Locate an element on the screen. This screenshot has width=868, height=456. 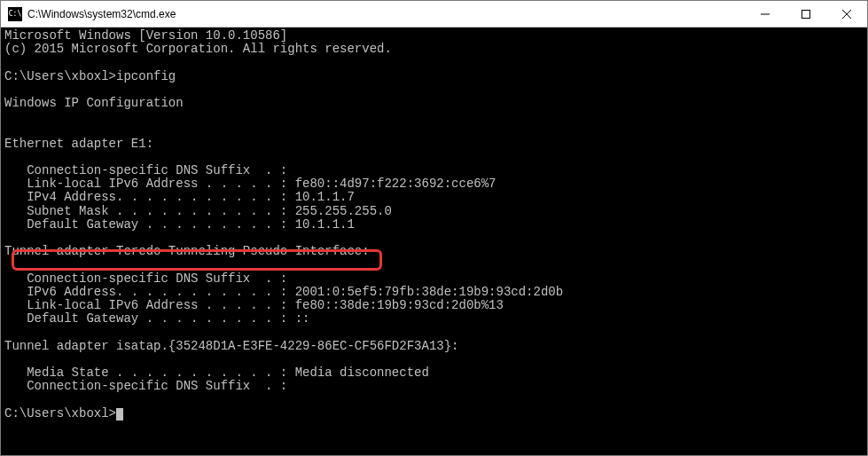
cmd-icon: C:\ is located at coordinates (15, 14).